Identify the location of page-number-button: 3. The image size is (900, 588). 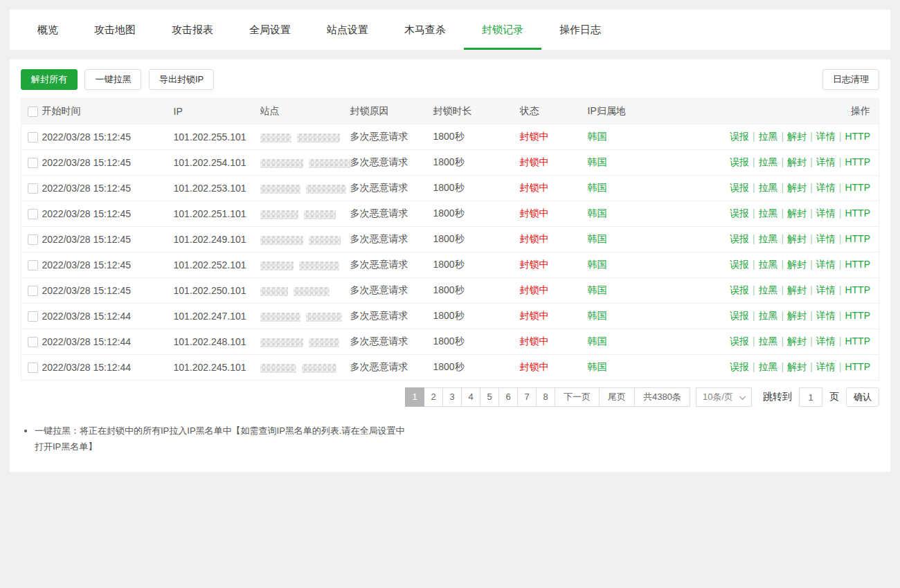
(452, 397).